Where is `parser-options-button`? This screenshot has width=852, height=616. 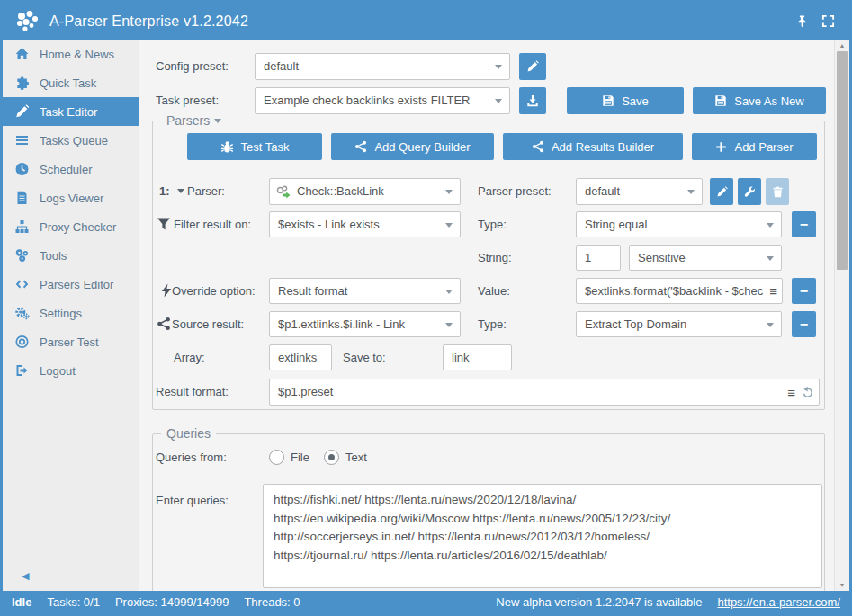 parser-options-button is located at coordinates (749, 192).